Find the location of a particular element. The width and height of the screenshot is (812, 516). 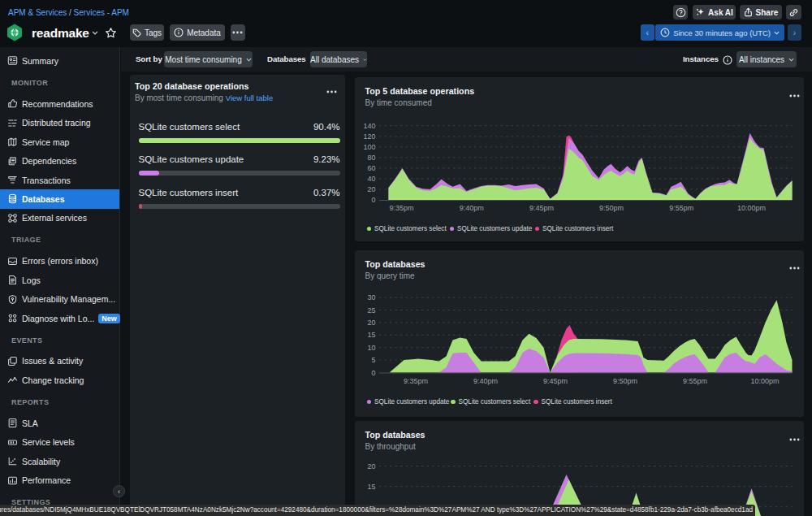

svg-text: 100 is located at coordinates (369, 147).